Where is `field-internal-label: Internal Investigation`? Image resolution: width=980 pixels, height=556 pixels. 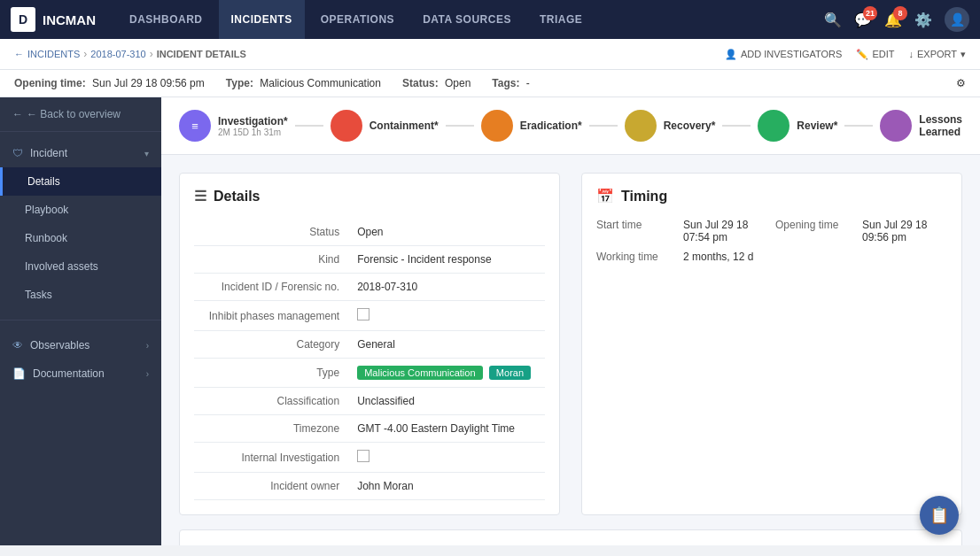
field-internal-label: Internal Investigation is located at coordinates (273, 458).